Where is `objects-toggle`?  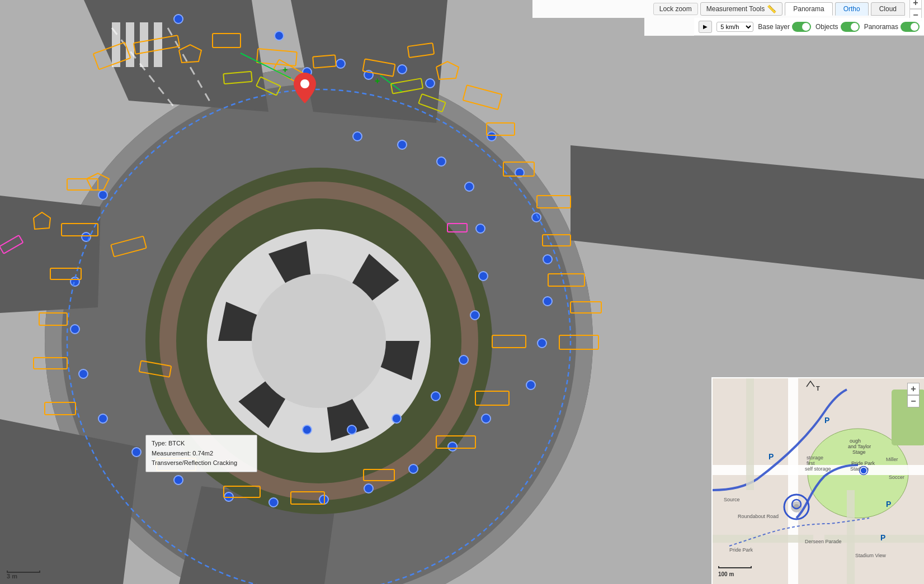
objects-toggle is located at coordinates (850, 27).